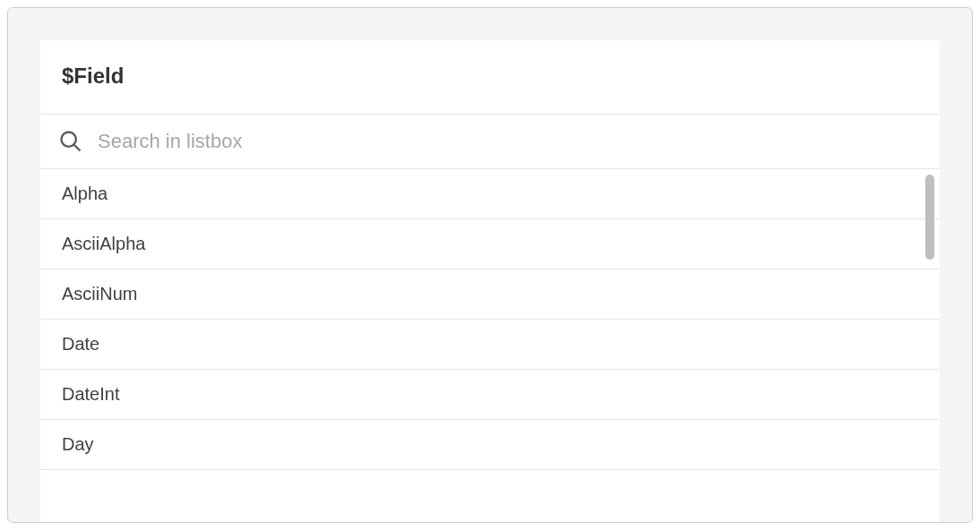 The image size is (980, 530). What do you see at coordinates (490, 445) in the screenshot?
I see `list-item: Day` at bounding box center [490, 445].